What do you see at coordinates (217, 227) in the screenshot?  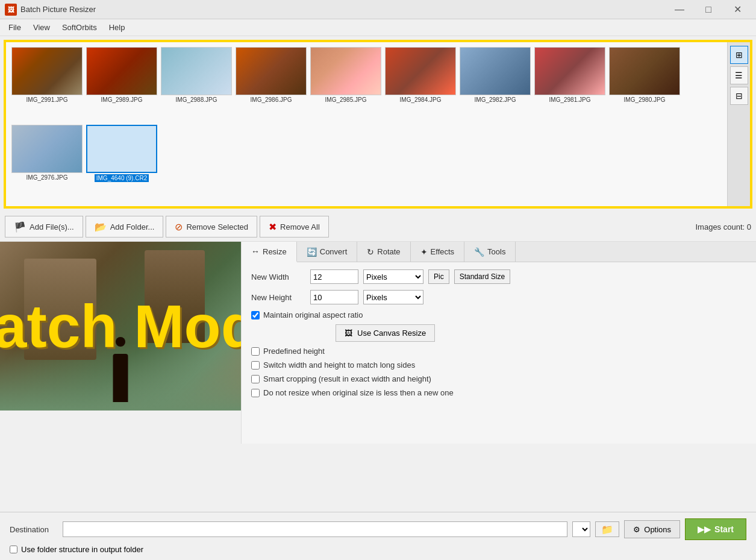 I see `remove-selected-label: Remove Selected` at bounding box center [217, 227].